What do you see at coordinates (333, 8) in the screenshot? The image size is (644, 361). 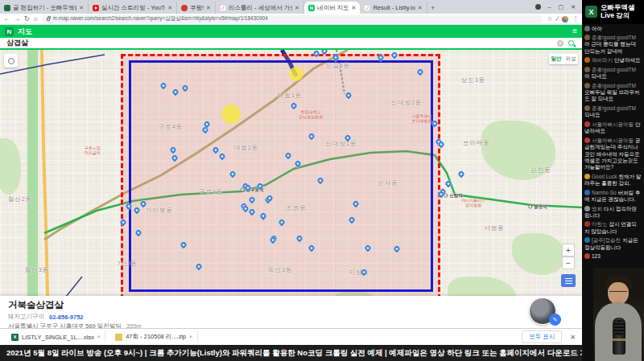 I see `tab-label: 네이버 지도` at bounding box center [333, 8].